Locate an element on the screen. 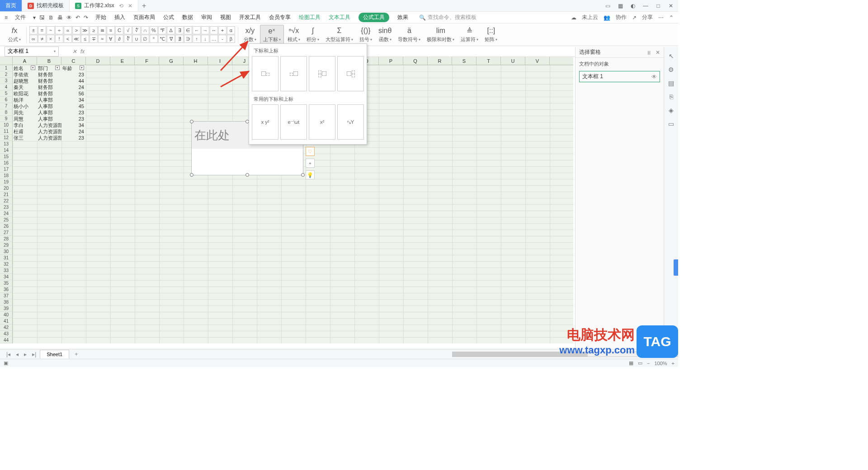 Image resolution: width=868 pixels, height=470 pixels. symbol-cell: … is located at coordinates (214, 39).